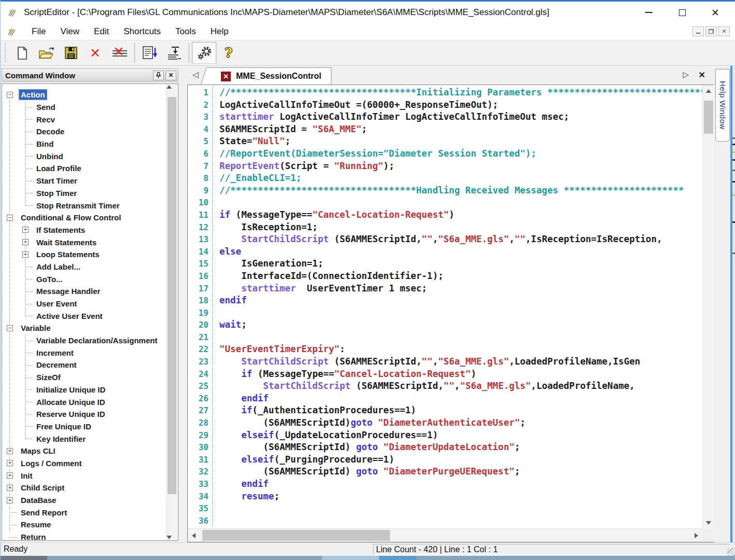 Image resolution: width=735 pixels, height=560 pixels. What do you see at coordinates (70, 32) in the screenshot?
I see `menu-item-view: View` at bounding box center [70, 32].